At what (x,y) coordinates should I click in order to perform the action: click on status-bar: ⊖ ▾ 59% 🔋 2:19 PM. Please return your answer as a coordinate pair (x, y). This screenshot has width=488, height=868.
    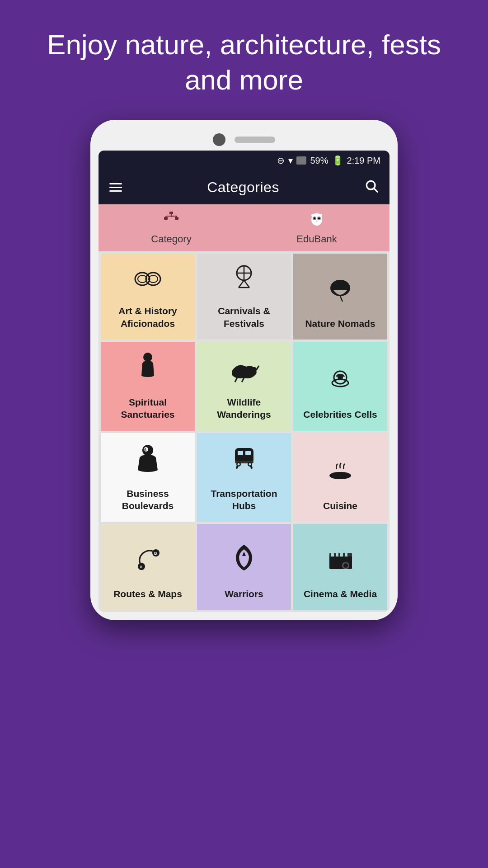
    Looking at the image, I should click on (244, 160).